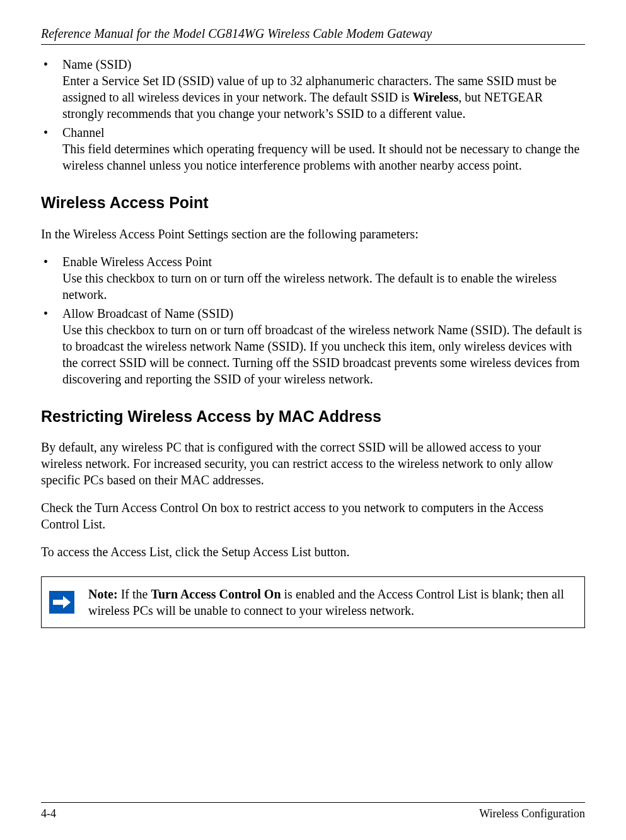 This screenshot has height=840, width=626. What do you see at coordinates (62, 602) in the screenshot?
I see `arrow-right-icon` at bounding box center [62, 602].